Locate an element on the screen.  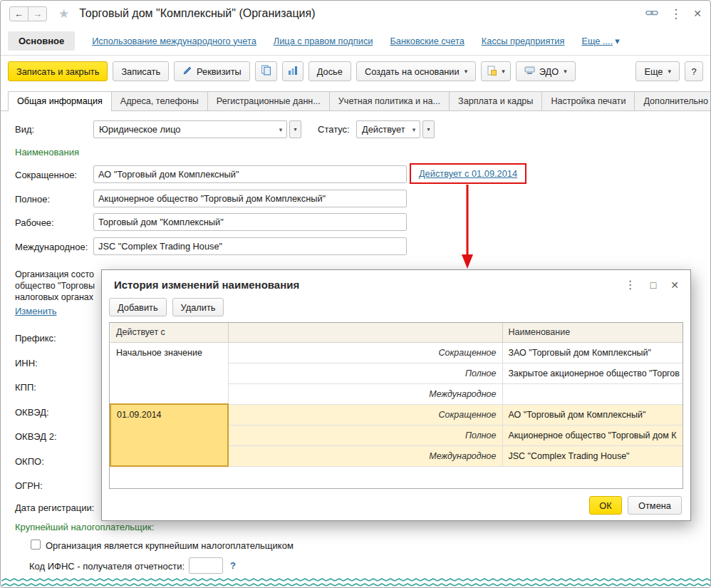
tab-registration-data: Регистрационные данн... is located at coordinates (269, 101).